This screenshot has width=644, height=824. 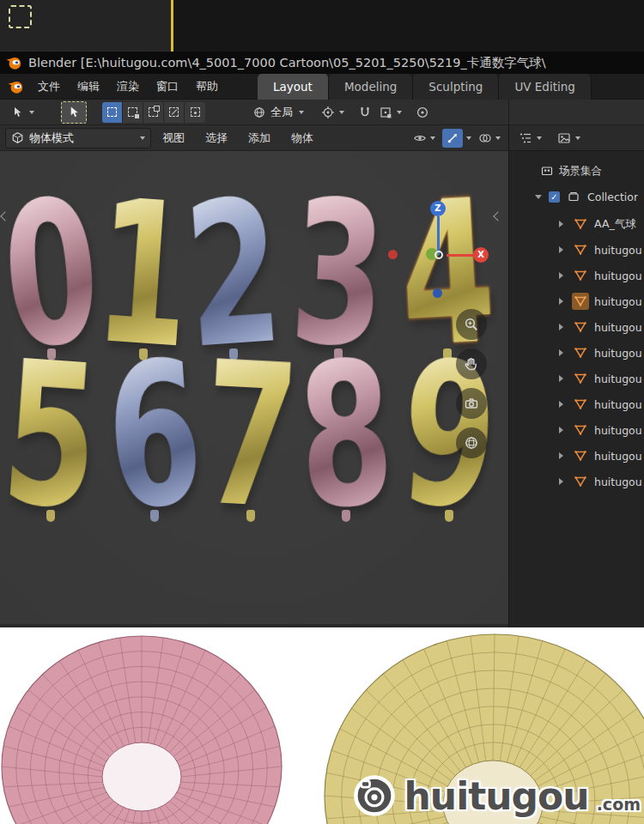 I want to click on outliner-collection: Collection, so click(x=577, y=197).